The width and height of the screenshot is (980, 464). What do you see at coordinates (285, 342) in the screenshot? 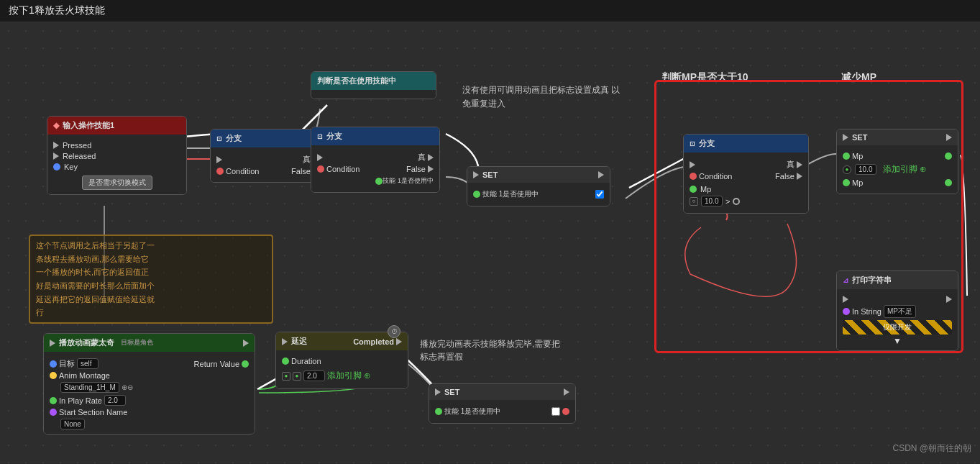
I see `delay-exec-in` at bounding box center [285, 342].